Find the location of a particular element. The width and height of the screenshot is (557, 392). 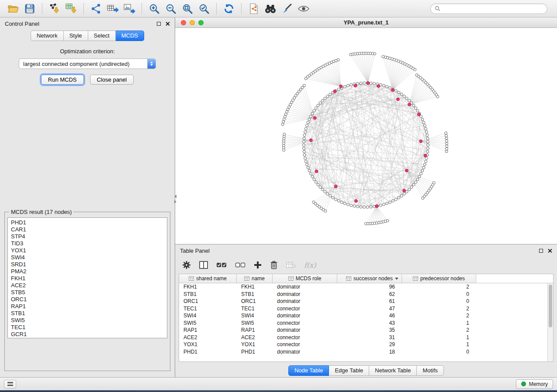

delete-table-button is located at coordinates (291, 265).